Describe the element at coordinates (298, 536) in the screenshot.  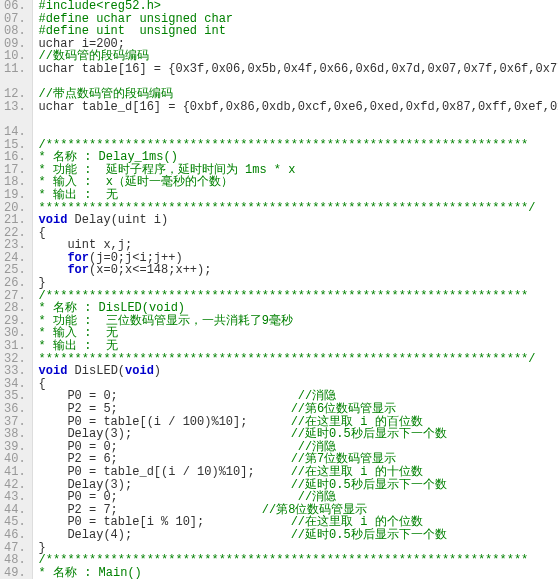
I see `code-line: Delay(4); //延时0.5秒后显示下一个数` at that location.